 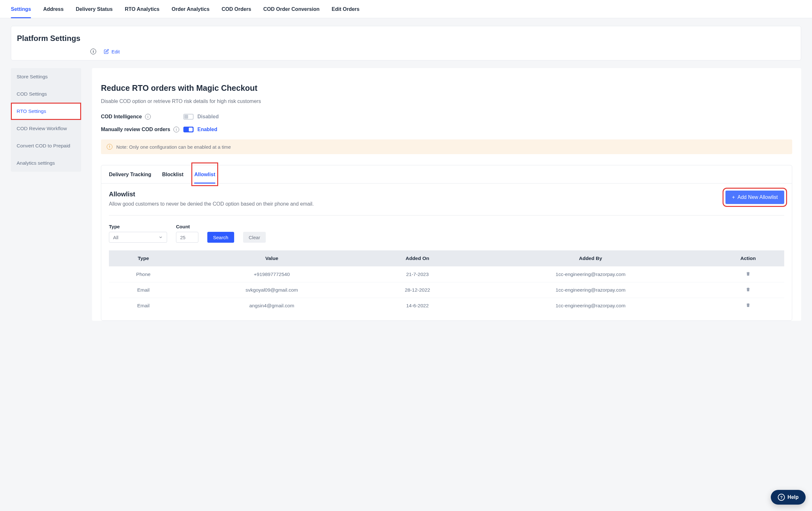 I want to click on manual-review-row: Manually review COD orders i Enabled, so click(x=446, y=130).